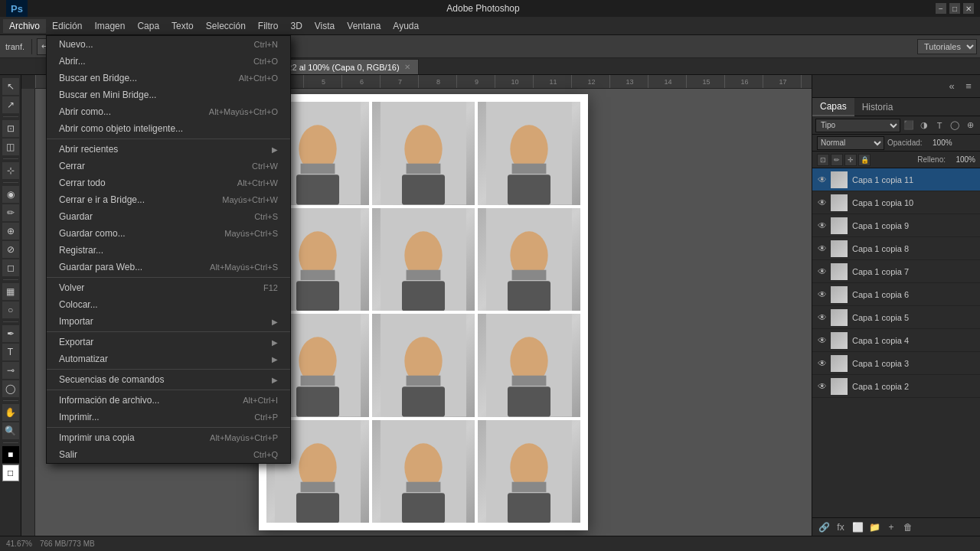 The image size is (980, 551). Describe the element at coordinates (243, 438) in the screenshot. I see `dd-item-shortcut: Alt+Mayús+Ctrl+P` at that location.